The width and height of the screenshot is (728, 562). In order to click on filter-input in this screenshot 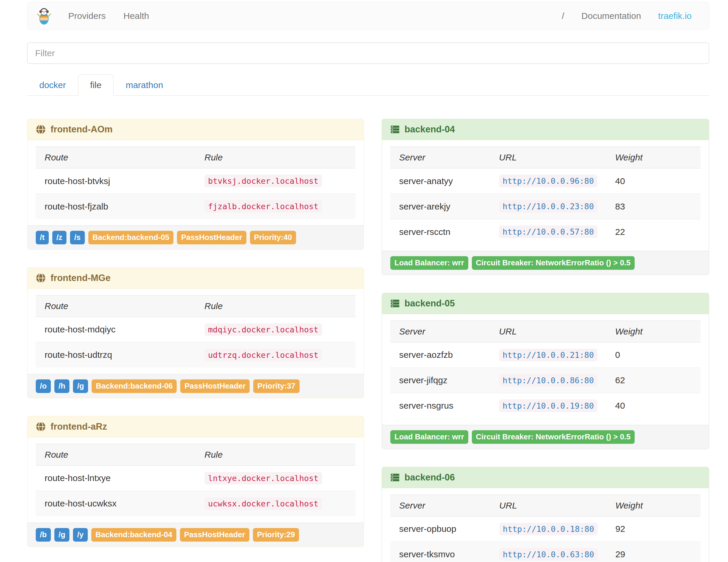, I will do `click(368, 53)`.